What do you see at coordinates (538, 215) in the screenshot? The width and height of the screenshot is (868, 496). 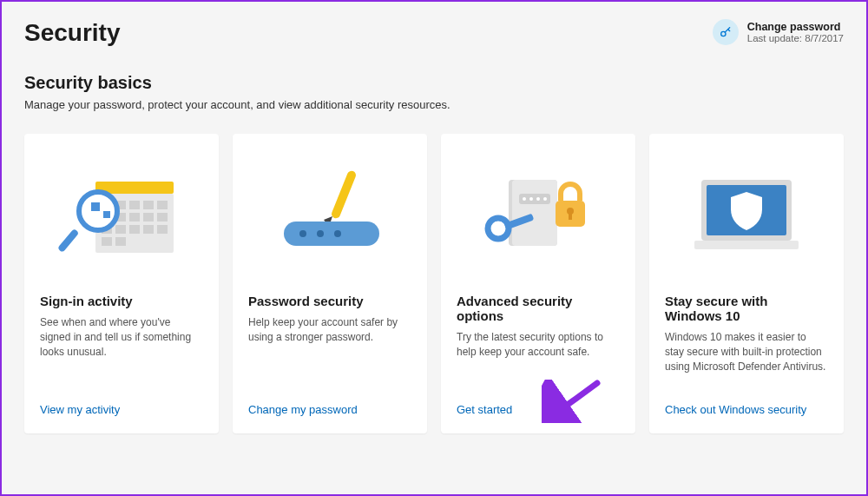 I see `advanced-security-illustration` at bounding box center [538, 215].